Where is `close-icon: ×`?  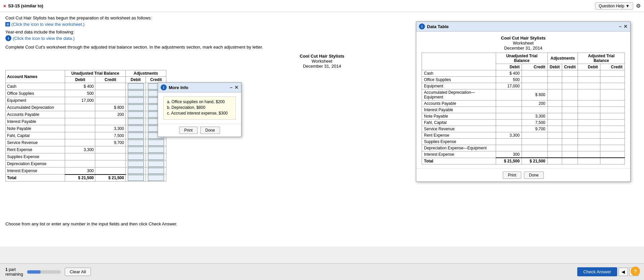
close-icon: × is located at coordinates (5, 6).